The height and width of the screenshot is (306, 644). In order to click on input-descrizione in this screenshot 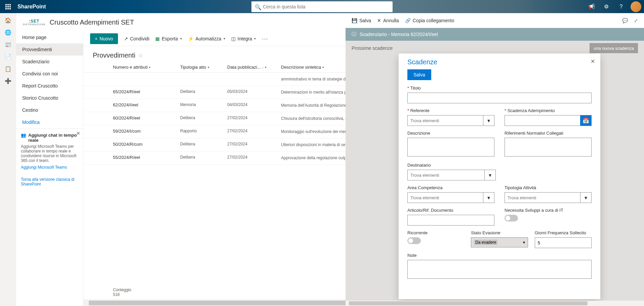, I will do `click(451, 147)`.